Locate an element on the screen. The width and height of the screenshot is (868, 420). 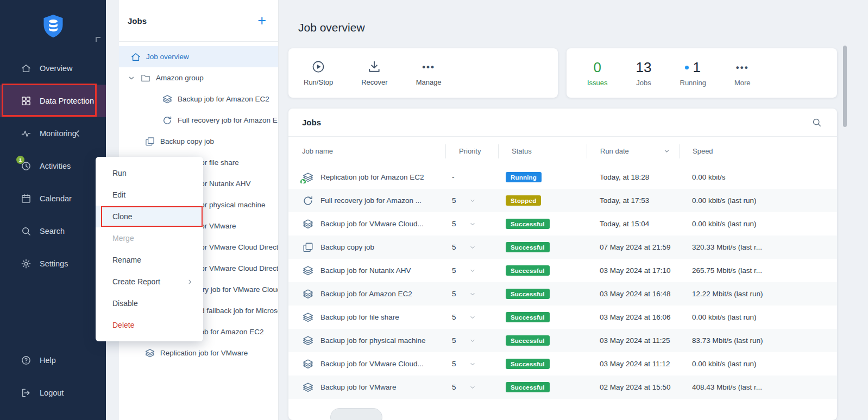
job-name-cell: Backup job for Nutanix AHV is located at coordinates (367, 271).